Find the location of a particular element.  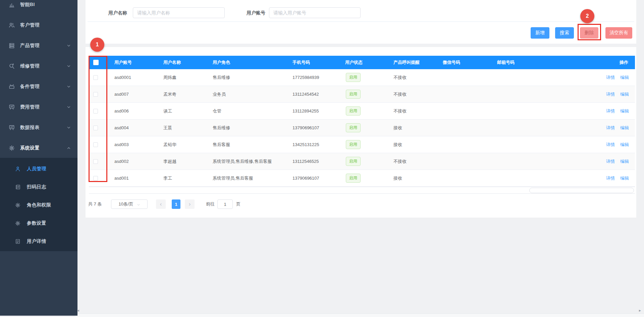

sidebar-subitem-personnel: 人员管理 is located at coordinates (39, 169).